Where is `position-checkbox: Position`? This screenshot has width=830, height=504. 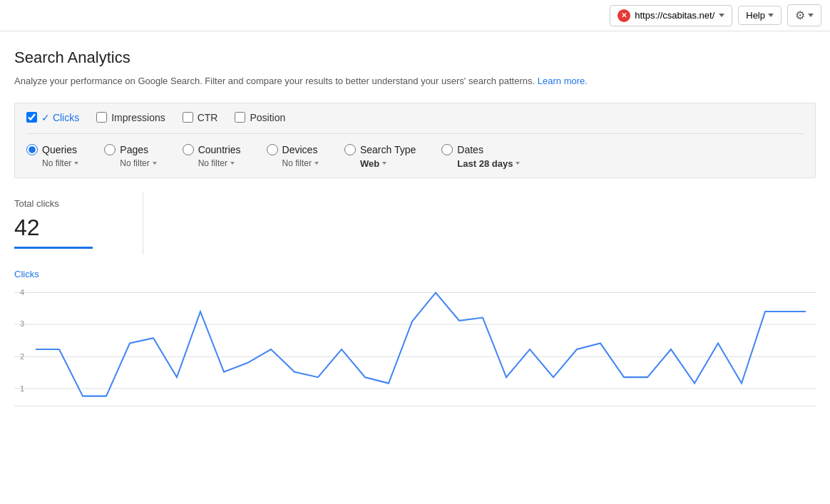
position-checkbox: Position is located at coordinates (260, 118).